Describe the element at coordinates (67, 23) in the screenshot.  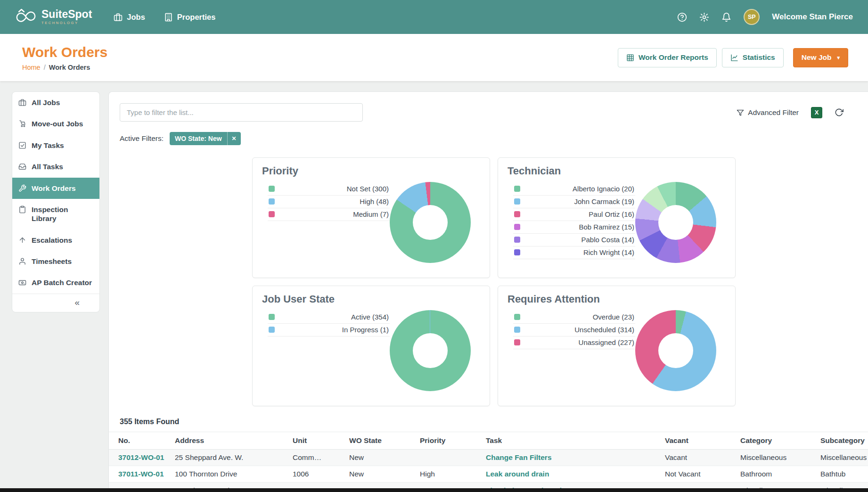
I see `brand-subtitle: TECHNOLOGY` at that location.